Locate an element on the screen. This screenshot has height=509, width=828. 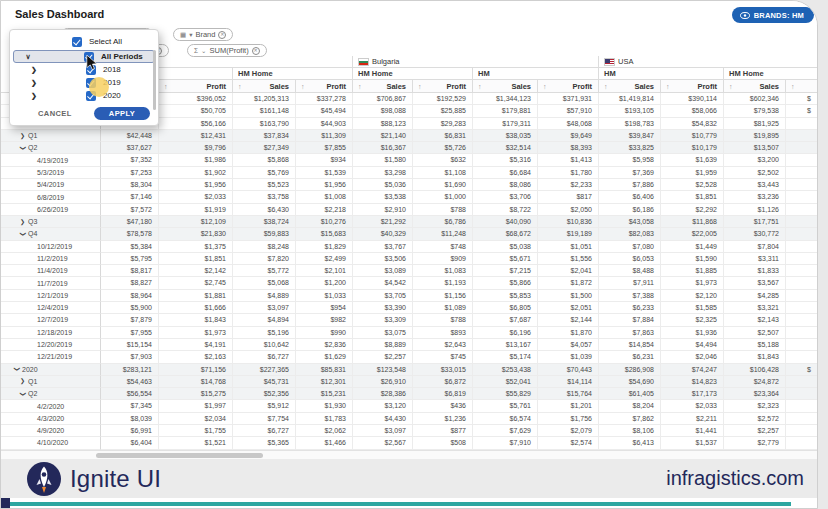
brand-chip: ▦ ▾ Brand ✕ is located at coordinates (203, 34).